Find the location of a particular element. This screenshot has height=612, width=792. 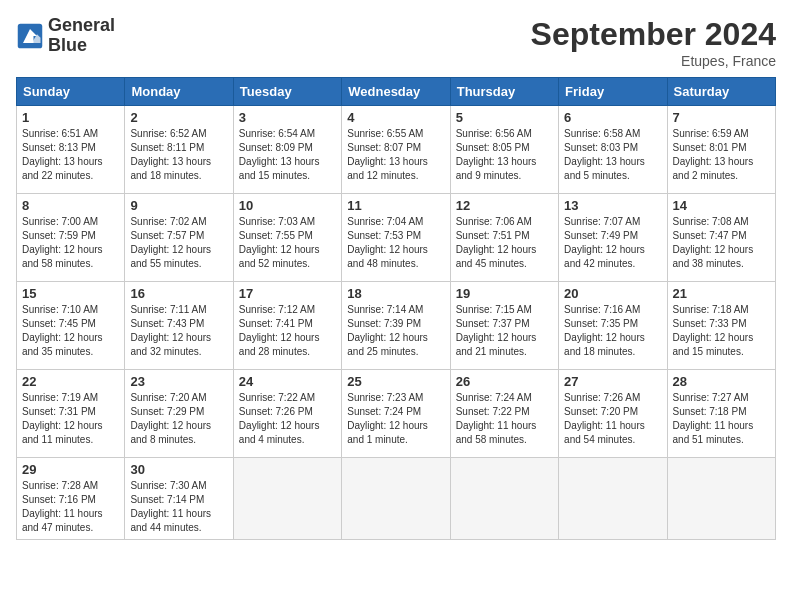

day-number: 5 is located at coordinates (504, 118).